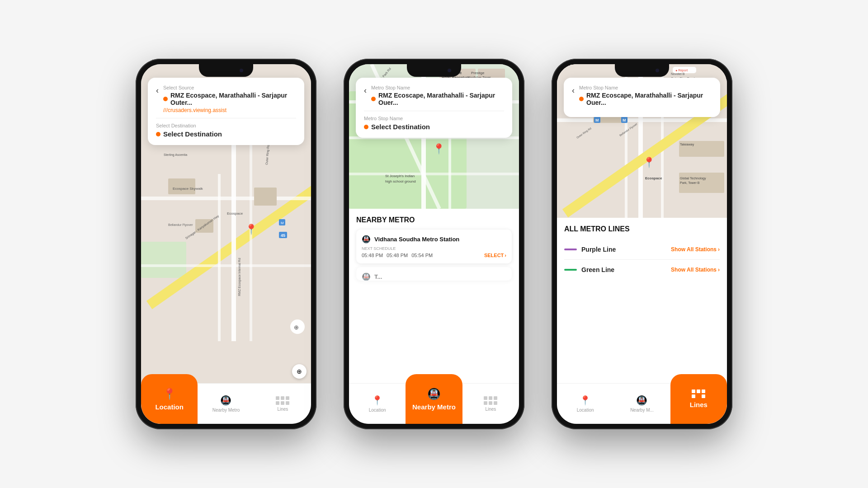 The height and width of the screenshot is (488, 868). Describe the element at coordinates (226, 404) in the screenshot. I see `nav-nearby1: 🚇 Nearby Metro` at that location.